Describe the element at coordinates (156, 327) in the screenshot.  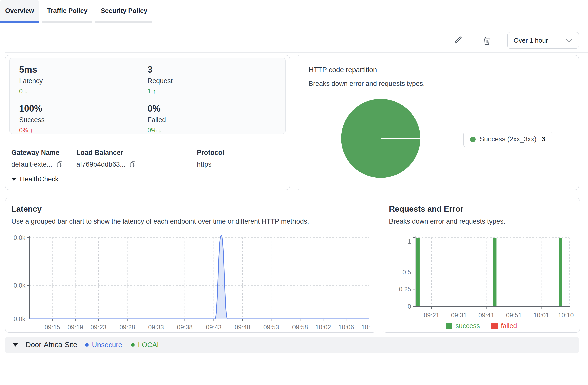
I see `svg-text: 09:33` at that location.